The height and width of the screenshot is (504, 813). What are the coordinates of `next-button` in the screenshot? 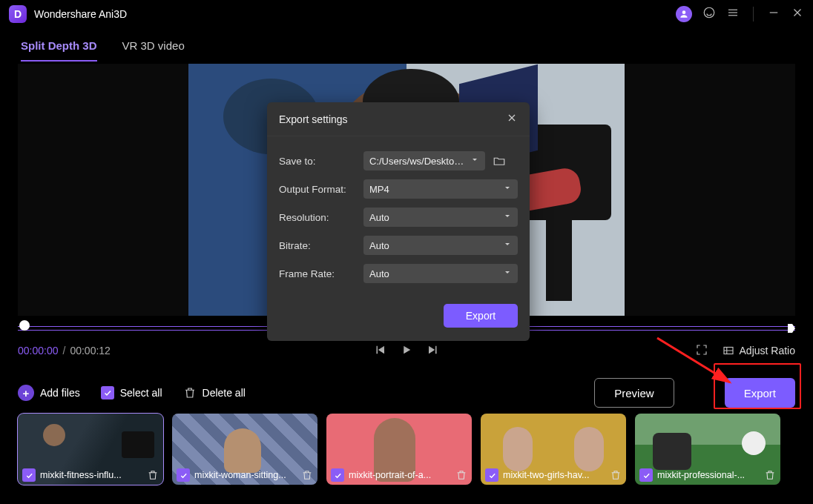 It's located at (433, 351).